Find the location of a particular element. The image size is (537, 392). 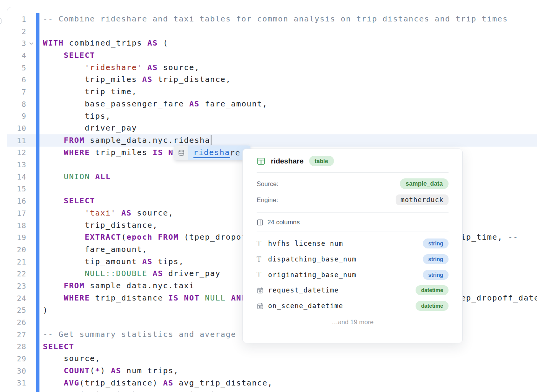

code-line-text: fare_amount, is located at coordinates (95, 250).